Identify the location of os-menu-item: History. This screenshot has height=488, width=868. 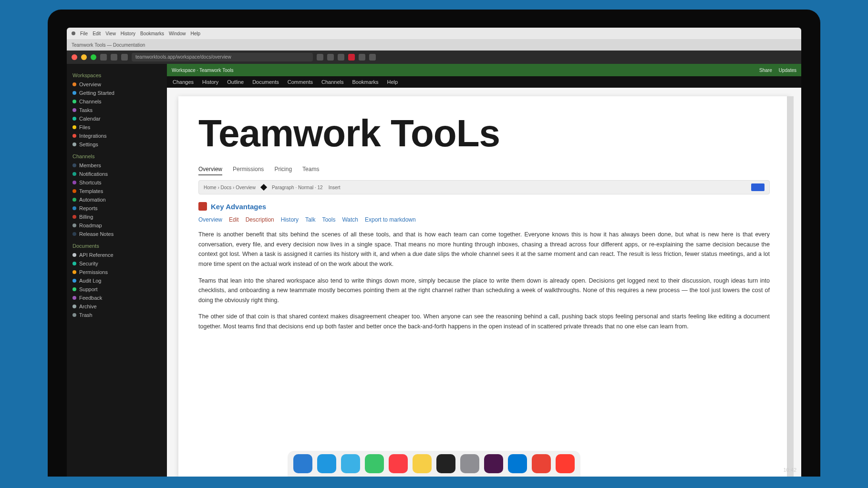
(128, 33).